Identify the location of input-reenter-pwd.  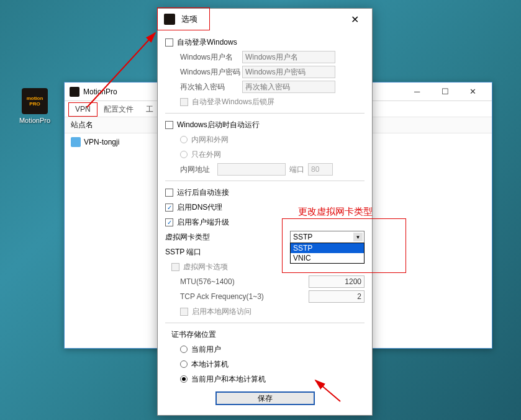
(289, 87).